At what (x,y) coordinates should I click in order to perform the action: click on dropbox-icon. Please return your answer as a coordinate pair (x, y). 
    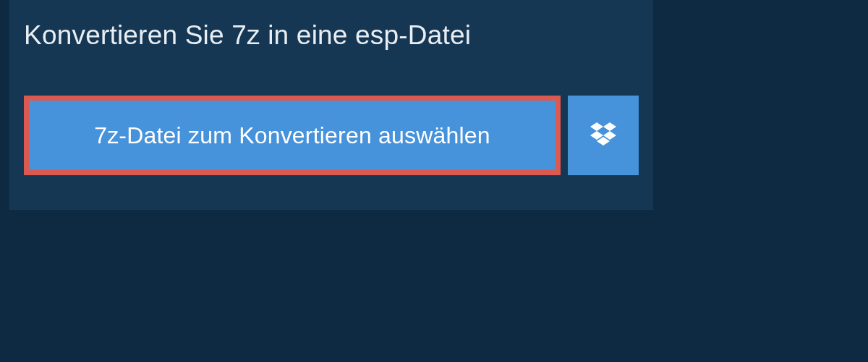
    Looking at the image, I should click on (603, 135).